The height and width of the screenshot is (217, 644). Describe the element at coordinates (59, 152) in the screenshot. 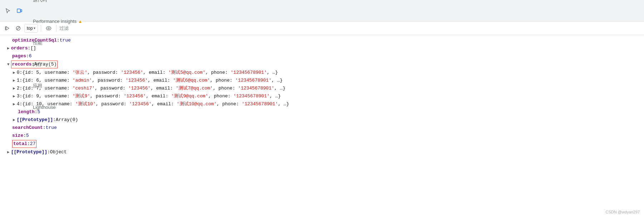

I see `property-value: Object` at that location.